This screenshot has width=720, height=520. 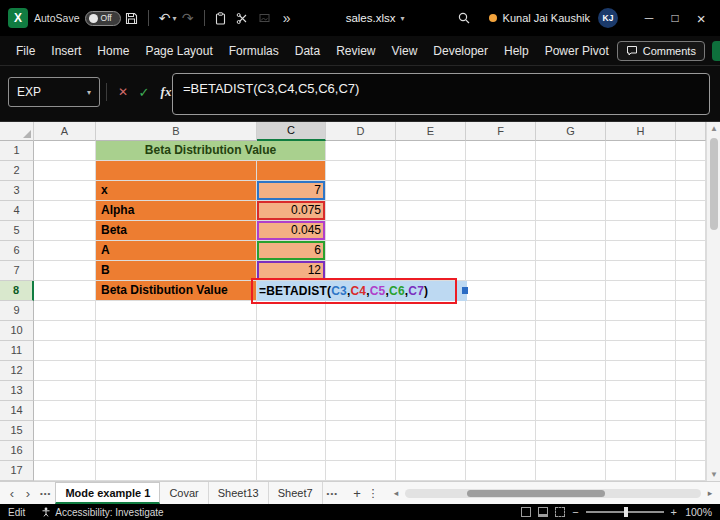 I want to click on vertical-scrollbar: ▲ ▼, so click(x=713, y=302).